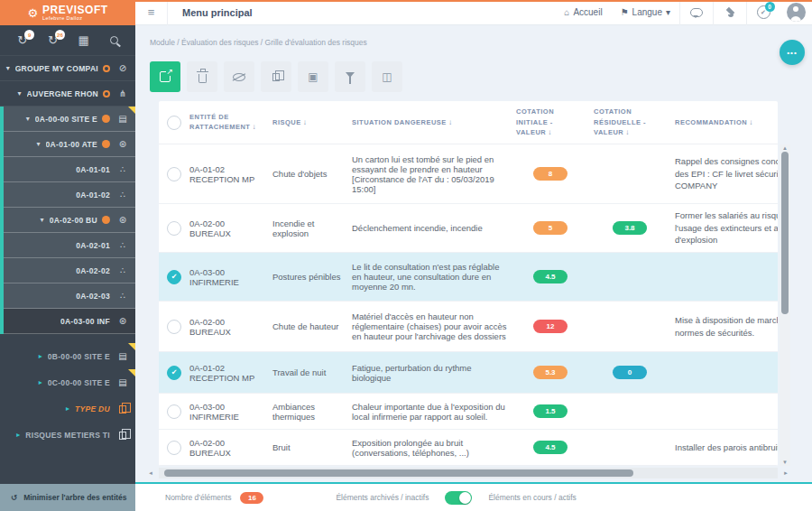  What do you see at coordinates (697, 13) in the screenshot?
I see `messages-button` at bounding box center [697, 13].